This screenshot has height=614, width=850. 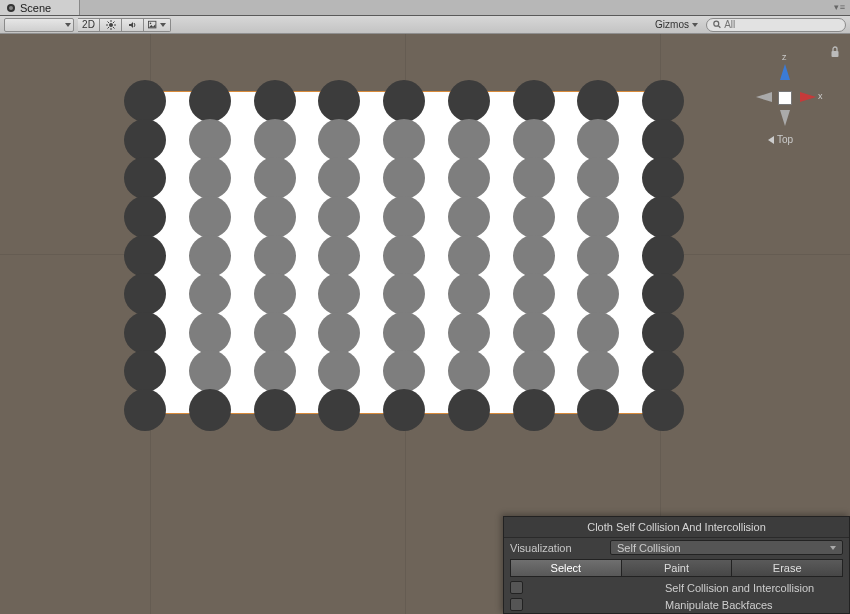 What do you see at coordinates (676, 25) in the screenshot?
I see `gizmos-dropdown: Gizmos` at bounding box center [676, 25].